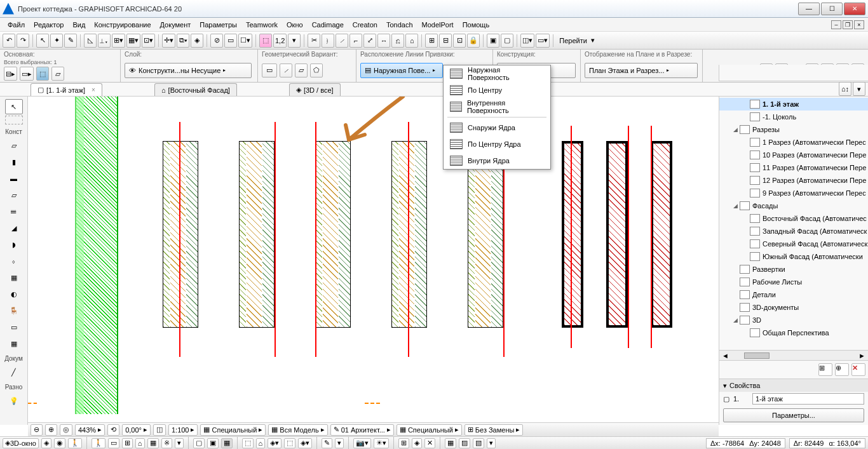 The width and height of the screenshot is (868, 449). Describe the element at coordinates (445, 41) in the screenshot. I see `ungroup-button: ⊟` at that location.